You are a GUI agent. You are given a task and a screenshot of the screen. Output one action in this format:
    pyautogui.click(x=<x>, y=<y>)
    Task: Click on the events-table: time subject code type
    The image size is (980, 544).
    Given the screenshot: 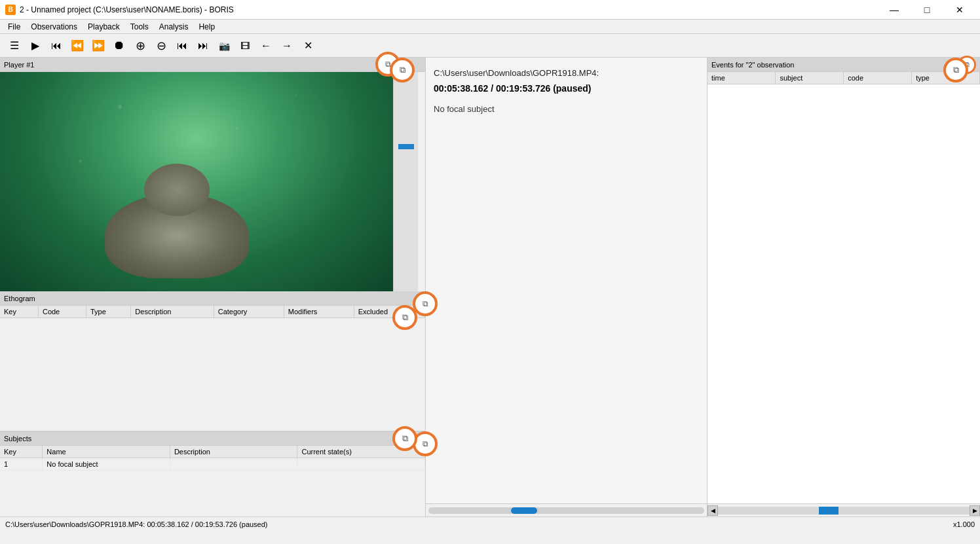 What is the action you would take?
    pyautogui.click(x=844, y=79)
    